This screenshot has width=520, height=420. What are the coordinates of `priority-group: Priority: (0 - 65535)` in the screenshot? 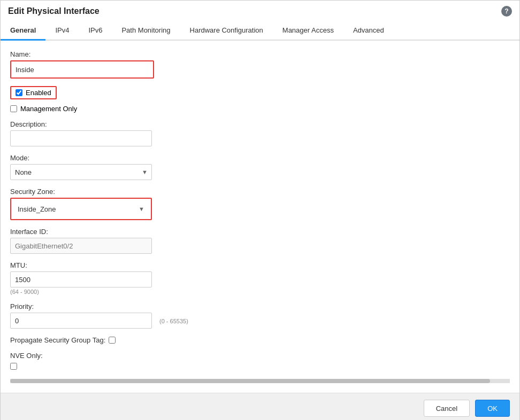 It's located at (260, 315).